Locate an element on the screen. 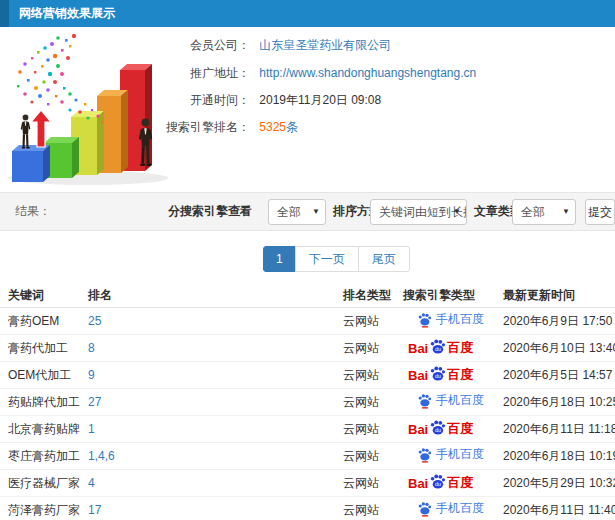  update-time-cell: 2020年6月11日 11:40 is located at coordinates (559, 508).